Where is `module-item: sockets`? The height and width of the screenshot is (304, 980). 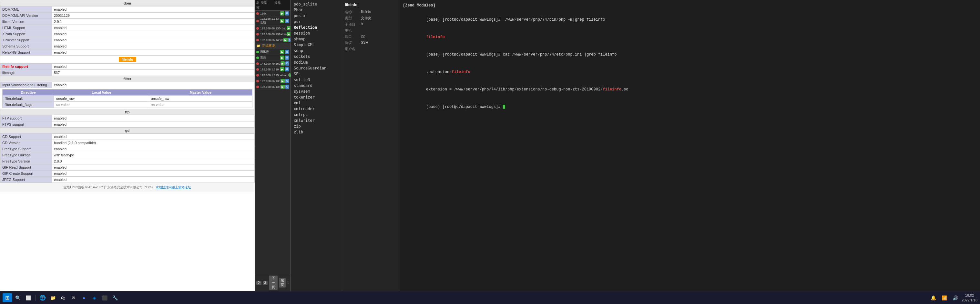
module-item: sockets is located at coordinates (317, 56).